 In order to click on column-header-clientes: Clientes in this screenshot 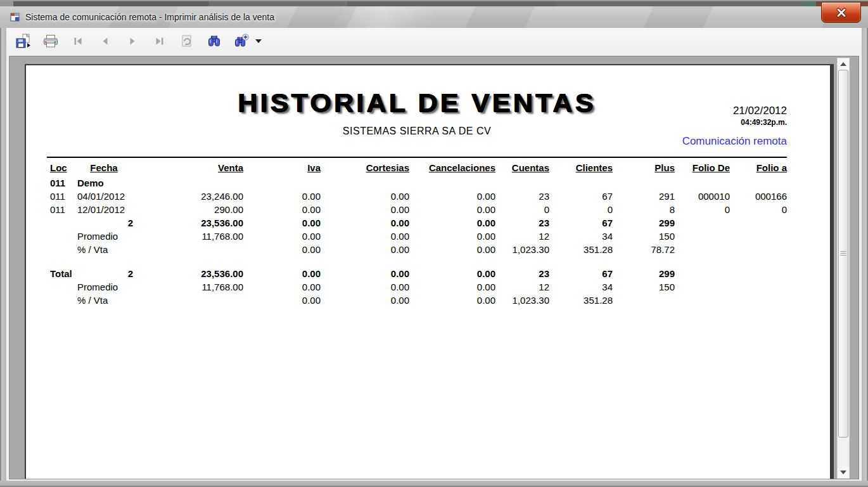, I will do `click(581, 169)`.